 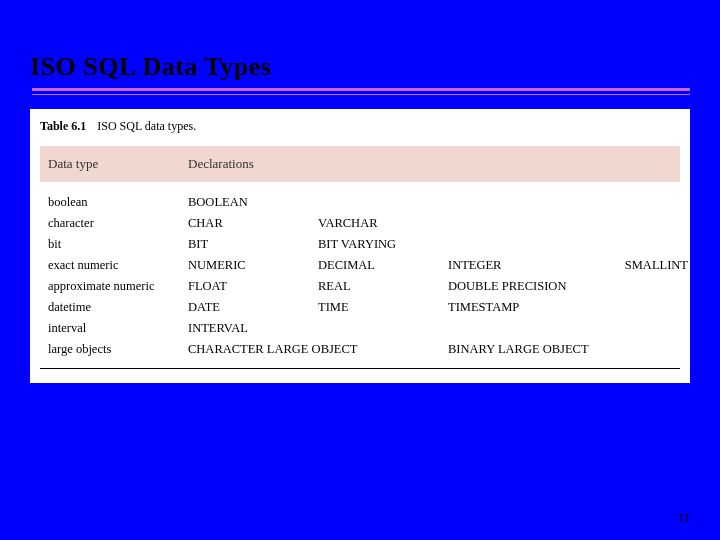 I want to click on declaration: DECIMAL, so click(x=383, y=266).